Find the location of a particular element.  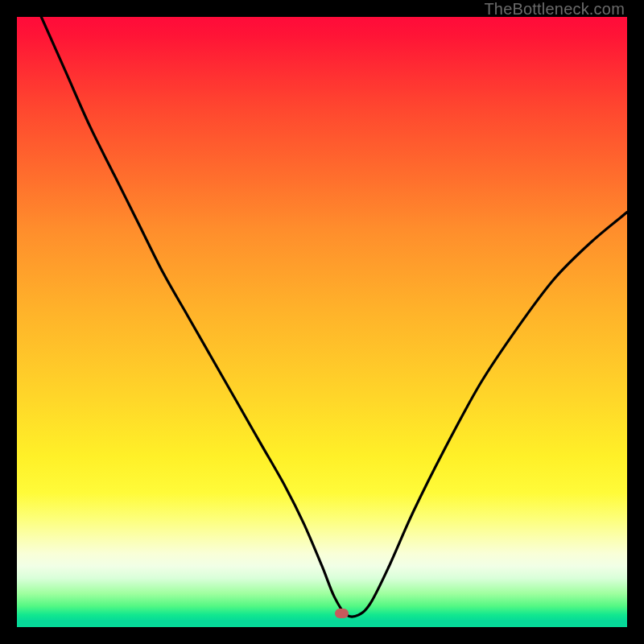

optimal-point-marker is located at coordinates (341, 613).